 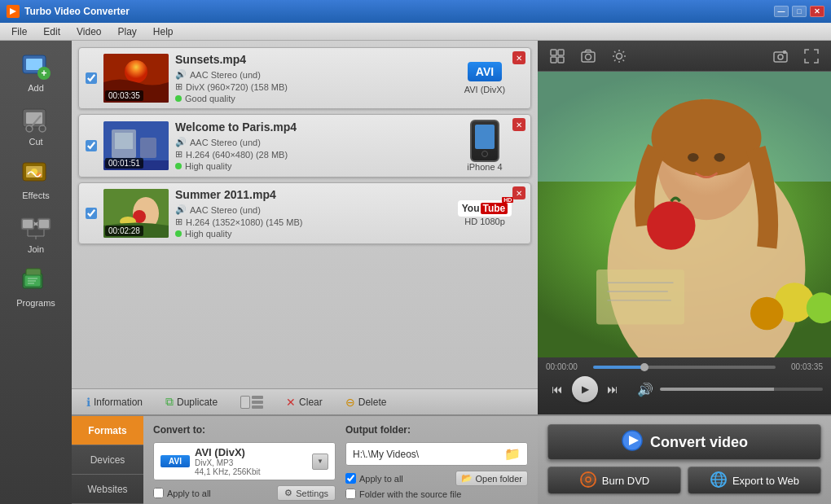 What do you see at coordinates (252, 402) in the screenshot?
I see `view-toggle` at bounding box center [252, 402].